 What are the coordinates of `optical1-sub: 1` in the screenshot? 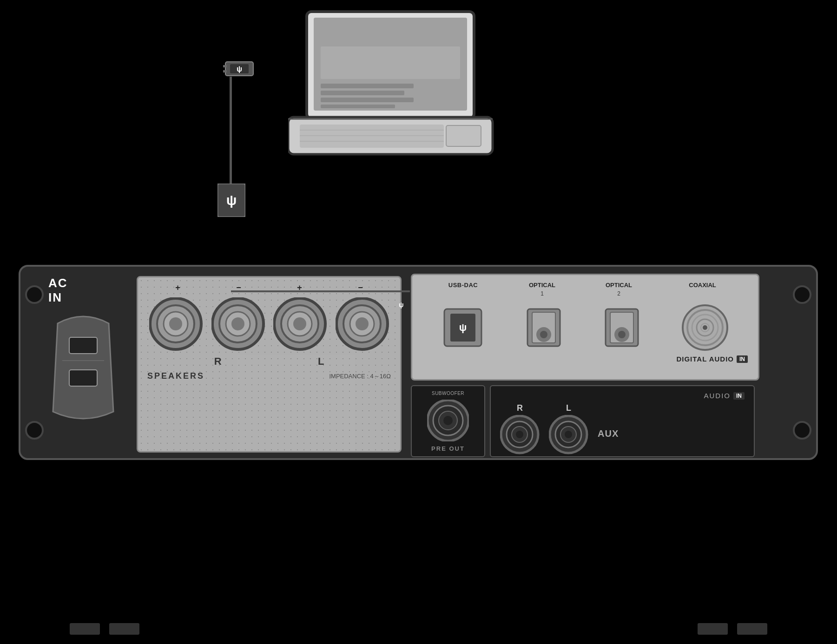 It's located at (542, 294).